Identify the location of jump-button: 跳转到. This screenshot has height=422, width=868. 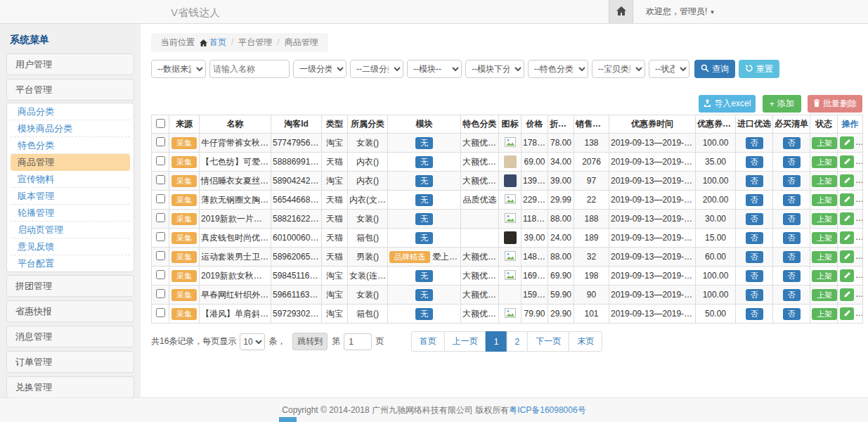
(310, 342).